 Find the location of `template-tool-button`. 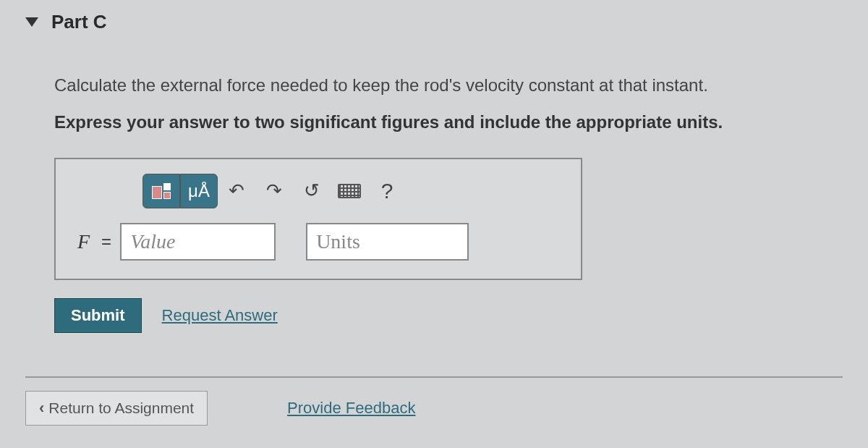

template-tool-button is located at coordinates (161, 191).